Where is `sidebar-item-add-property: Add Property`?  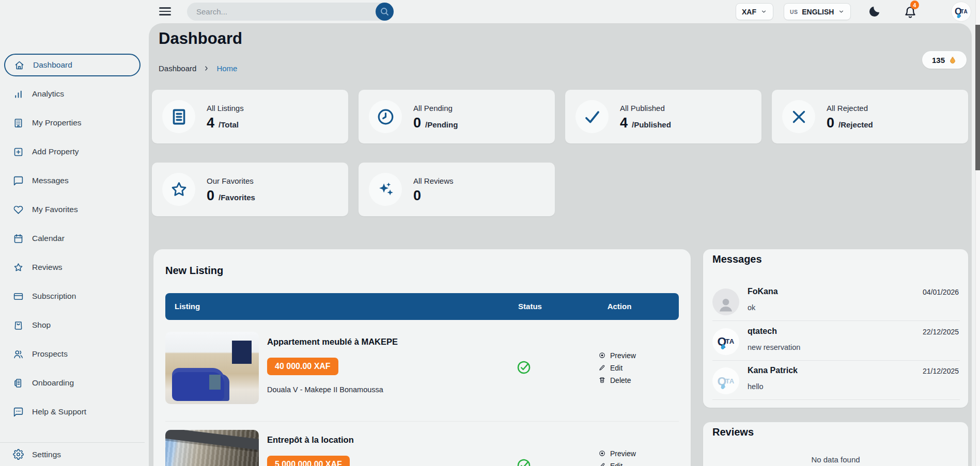
sidebar-item-add-property: Add Property is located at coordinates (72, 152).